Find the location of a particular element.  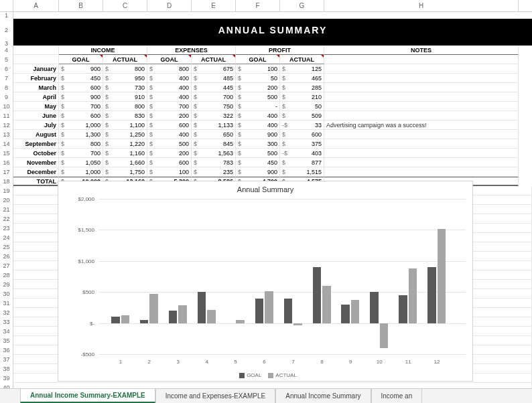

row-header: 38 is located at coordinates (7, 369).